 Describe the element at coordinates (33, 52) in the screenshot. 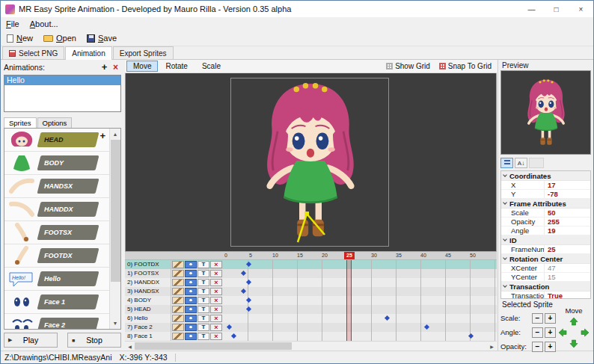

I see `tab-select-png: Select PNG` at that location.